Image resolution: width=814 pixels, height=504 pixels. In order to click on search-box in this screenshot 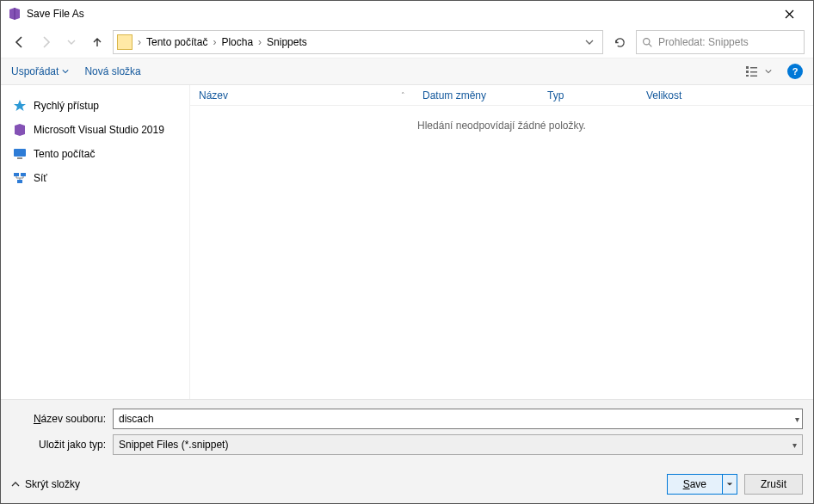, I will do `click(720, 42)`.